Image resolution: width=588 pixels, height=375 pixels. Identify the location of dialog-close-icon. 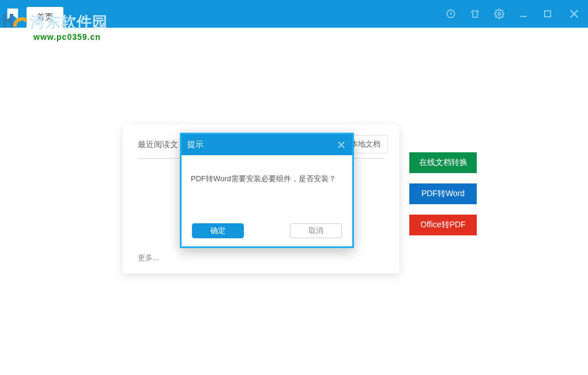
(341, 145).